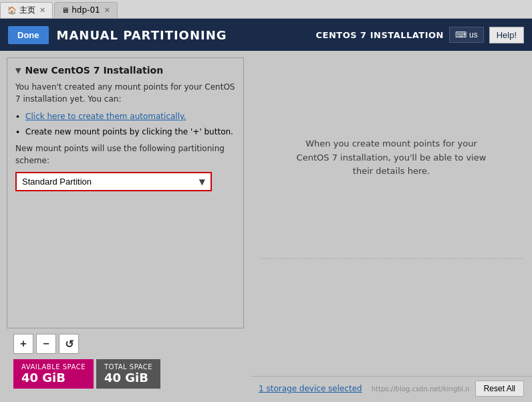 The width and height of the screenshot is (532, 402). I want to click on keyboard-button: ⌨ us, so click(467, 35).